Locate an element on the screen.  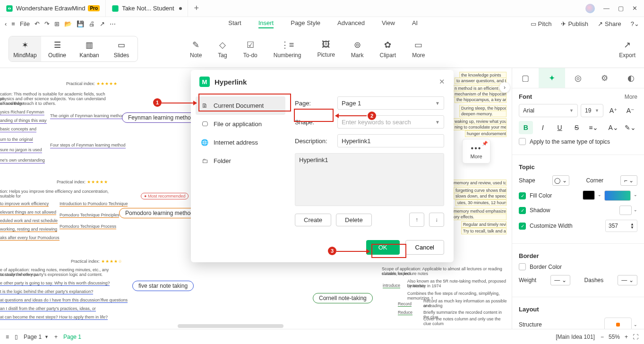
horizontal-scrollbar is located at coordinates (231, 326).